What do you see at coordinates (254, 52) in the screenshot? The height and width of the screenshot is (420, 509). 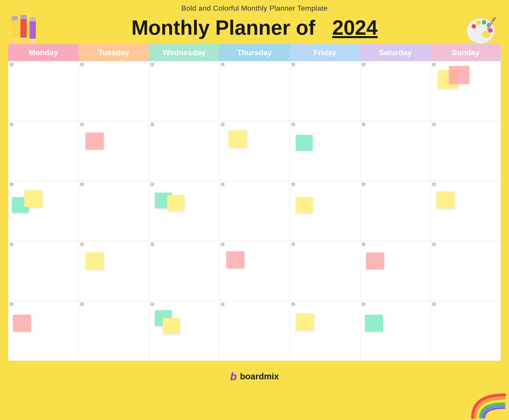 I see `header-thursday: Thursday` at bounding box center [254, 52].